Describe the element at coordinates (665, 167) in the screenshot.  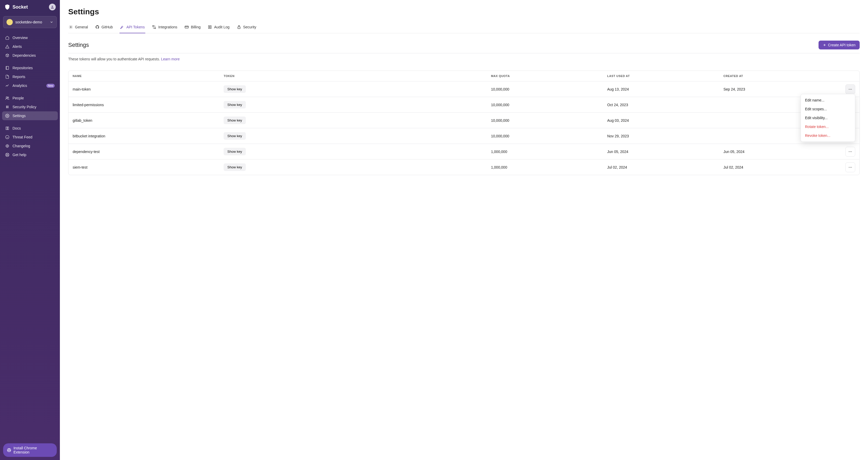
I see `token-last-used: Jul 02, 2024` at that location.